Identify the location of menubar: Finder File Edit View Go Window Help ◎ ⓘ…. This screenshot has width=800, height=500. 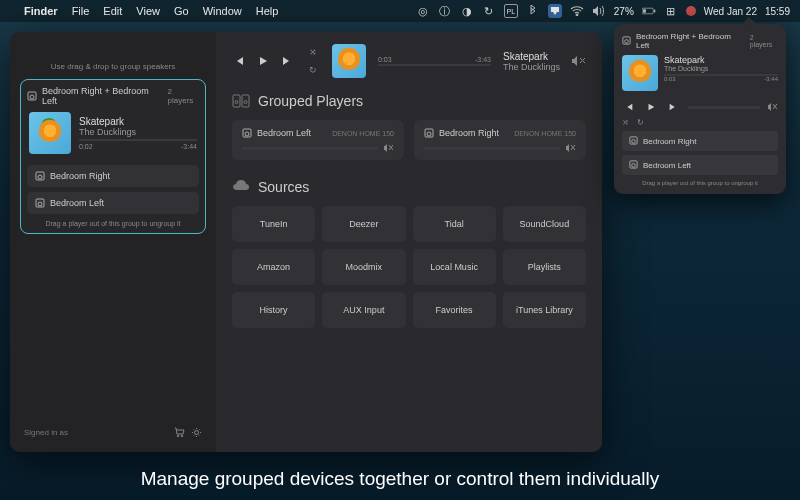
(400, 11).